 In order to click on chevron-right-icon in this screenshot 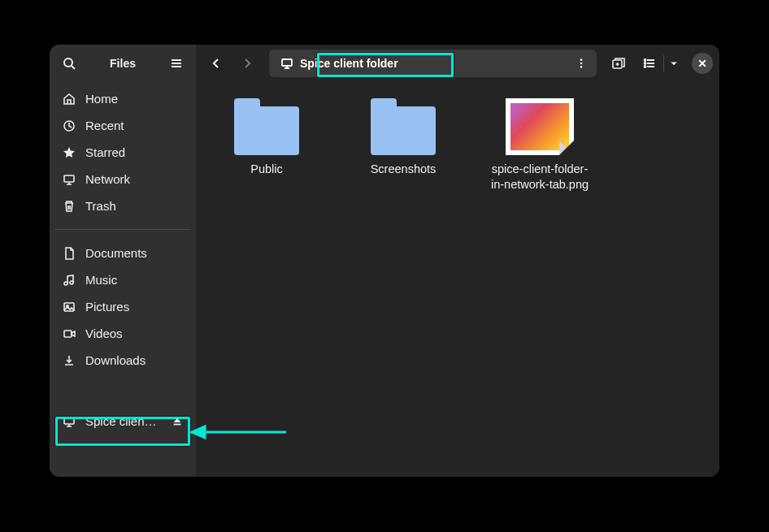, I will do `click(247, 63)`.